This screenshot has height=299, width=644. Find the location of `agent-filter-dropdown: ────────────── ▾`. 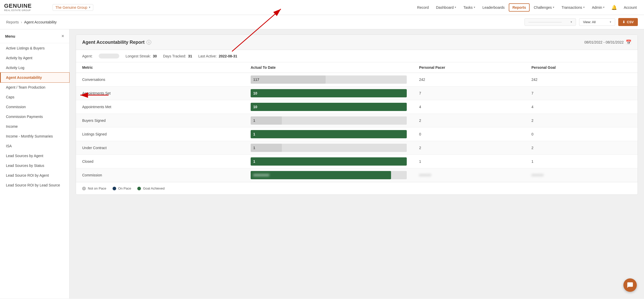

agent-filter-dropdown: ────────────── ▾ is located at coordinates (550, 22).